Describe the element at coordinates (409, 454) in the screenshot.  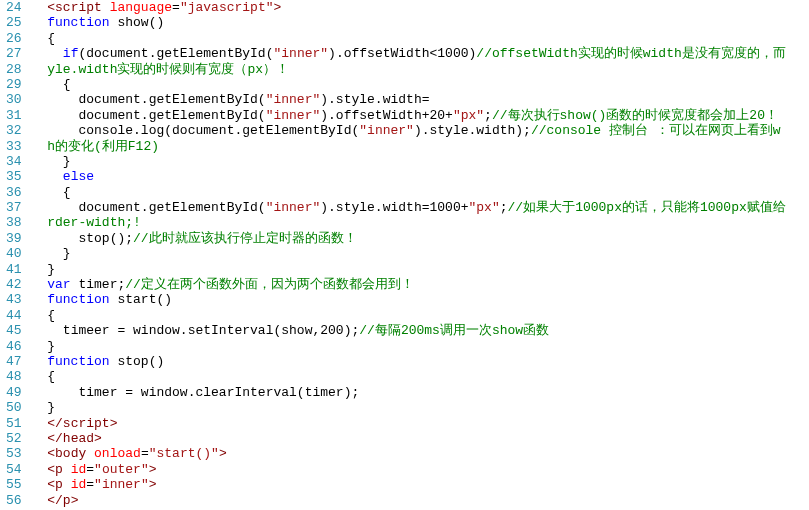
I see `code-line: <body onload="start()">` at that location.